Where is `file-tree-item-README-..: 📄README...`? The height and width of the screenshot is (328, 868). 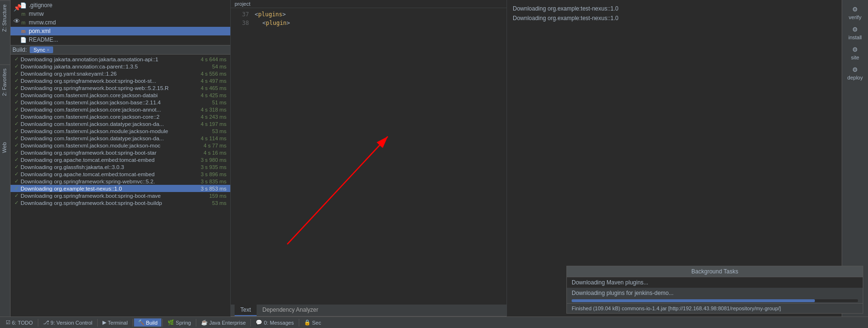 file-tree-item-README-..: 📄README... is located at coordinates (121, 40).